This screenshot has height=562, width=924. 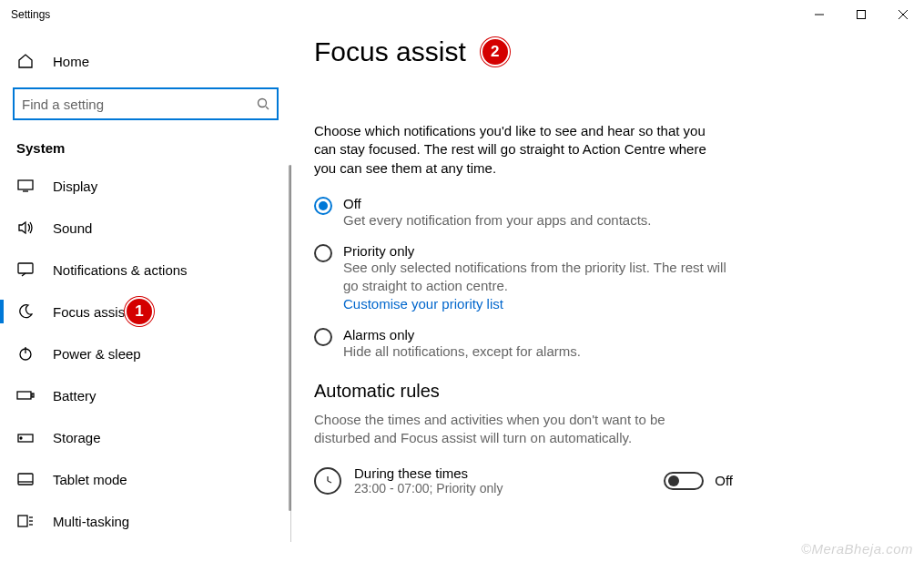 I want to click on rule-toggle, so click(x=684, y=481).